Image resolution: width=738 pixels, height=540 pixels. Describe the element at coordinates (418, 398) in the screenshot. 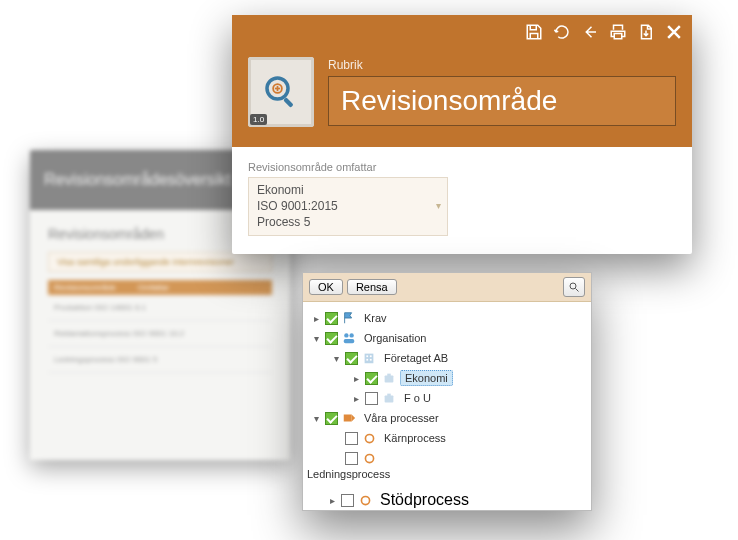

I see `tree-label: F o U` at that location.